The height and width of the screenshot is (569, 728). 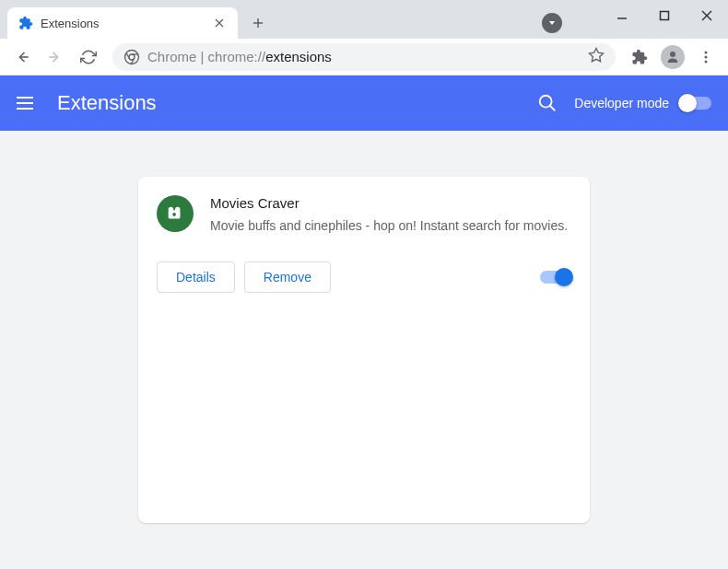 What do you see at coordinates (596, 57) in the screenshot?
I see `bookmark-star-icon` at bounding box center [596, 57].